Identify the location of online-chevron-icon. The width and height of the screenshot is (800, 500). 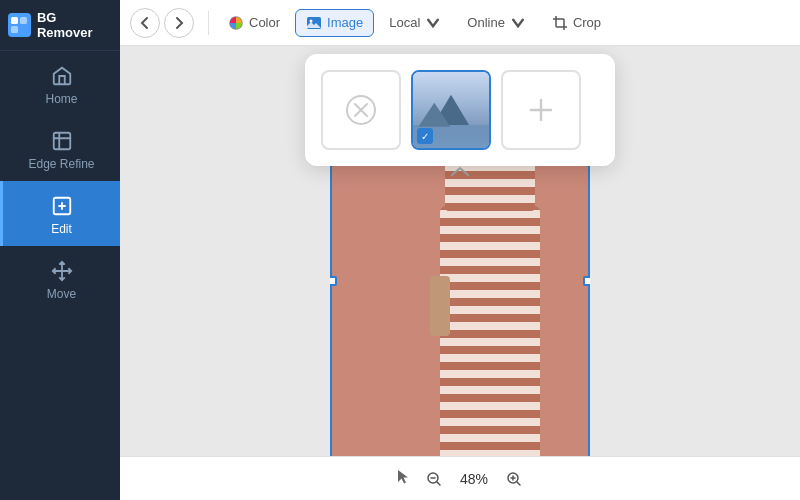
(518, 23).